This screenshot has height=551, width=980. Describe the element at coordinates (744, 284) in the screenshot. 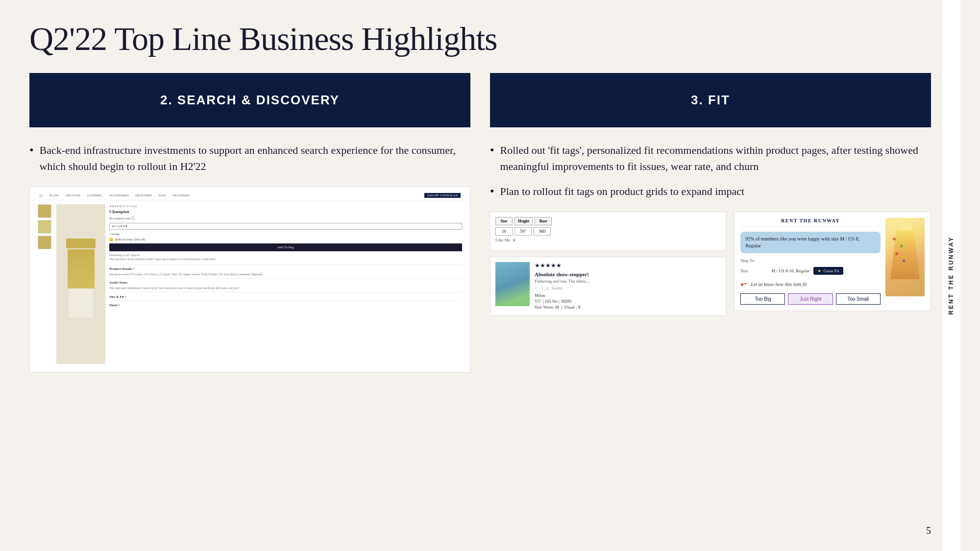

I see `curved-arrow-icon: ↙` at that location.